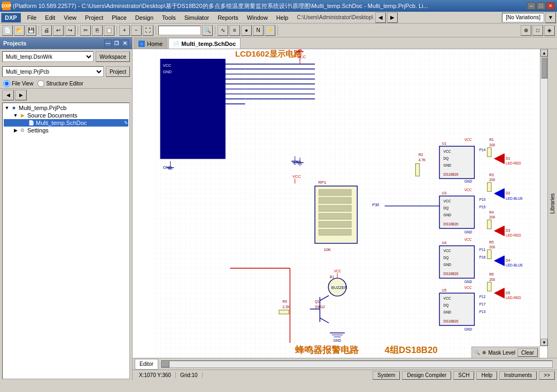 The width and height of the screenshot is (557, 392). Describe the element at coordinates (204, 43) in the screenshot. I see `tab-schdoc: 📄 Multi_temp.SchDoc` at that location.